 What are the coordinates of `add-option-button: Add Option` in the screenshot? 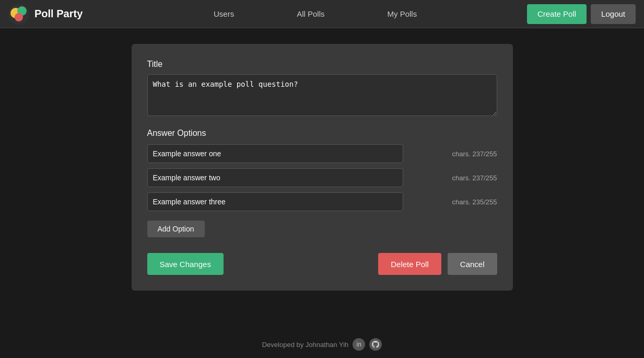 It's located at (176, 229).